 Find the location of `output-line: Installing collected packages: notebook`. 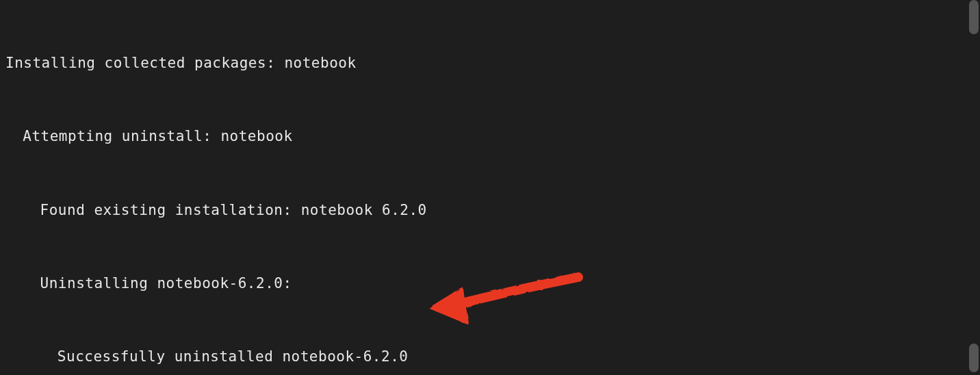

output-line: Installing collected packages: notebook is located at coordinates (480, 64).